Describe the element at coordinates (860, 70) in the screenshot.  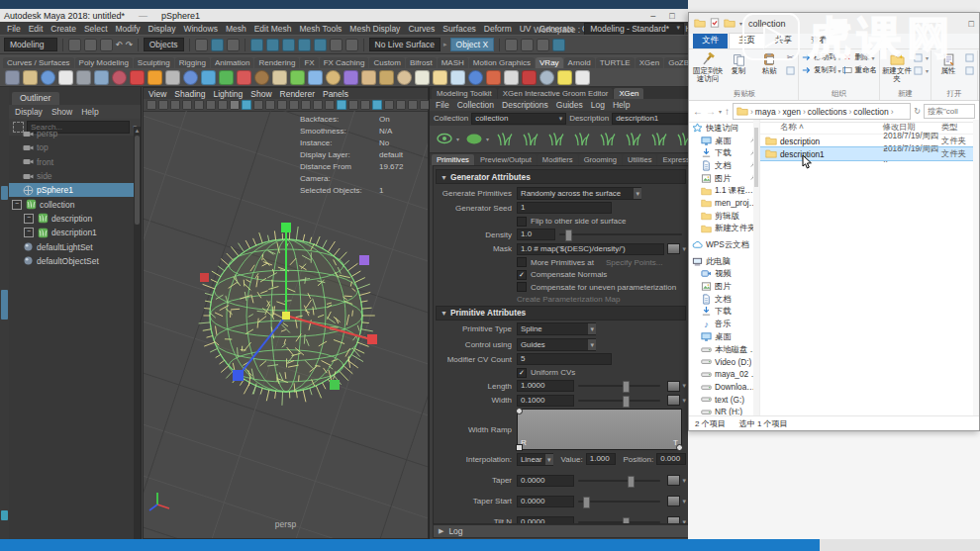
I see `rename-button: 重命名` at that location.